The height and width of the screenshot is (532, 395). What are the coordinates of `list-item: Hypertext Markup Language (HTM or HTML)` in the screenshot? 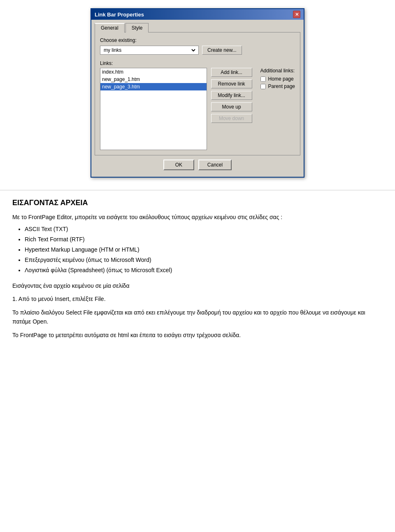 It's located at (204, 250).